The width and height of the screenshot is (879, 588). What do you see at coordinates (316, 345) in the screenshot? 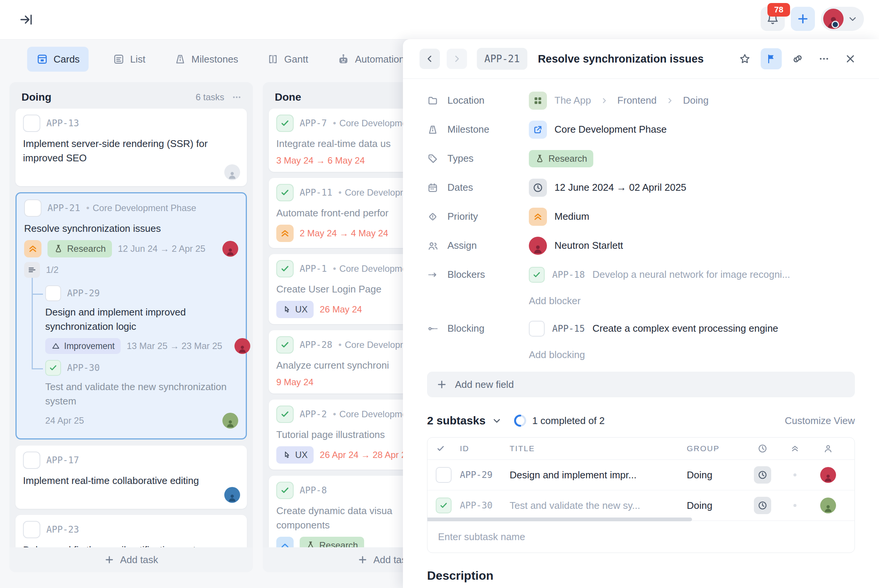
I see `task-id: APP-28` at bounding box center [316, 345].